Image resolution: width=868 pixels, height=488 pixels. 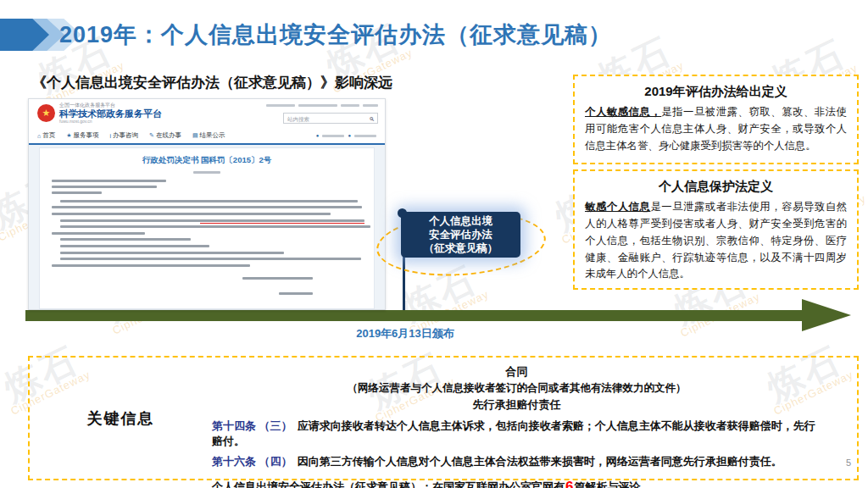 I want to click on site-header: ★ 全国一体化政务服务平台 科学技术部政务服务平台 fuwu.most.gov.…, so click(x=207, y=114).